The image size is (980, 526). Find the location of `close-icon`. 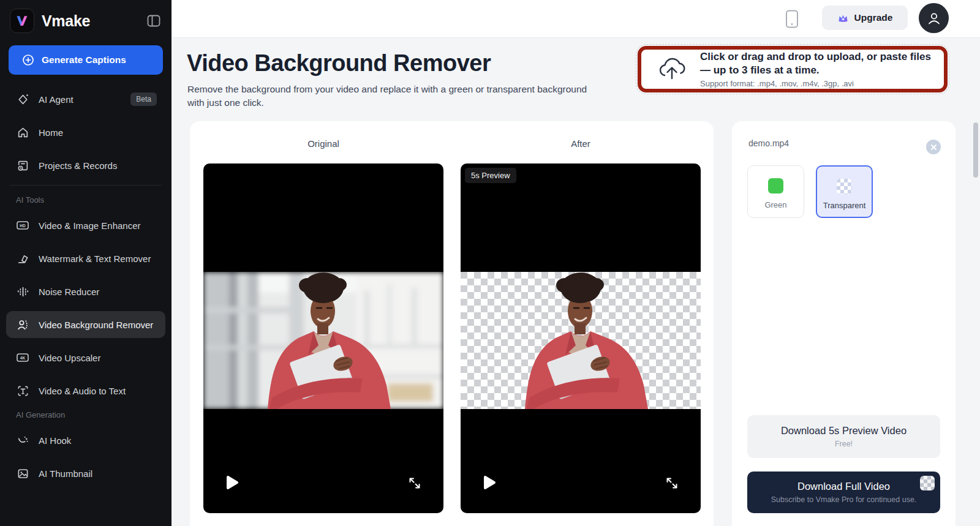

close-icon is located at coordinates (933, 147).